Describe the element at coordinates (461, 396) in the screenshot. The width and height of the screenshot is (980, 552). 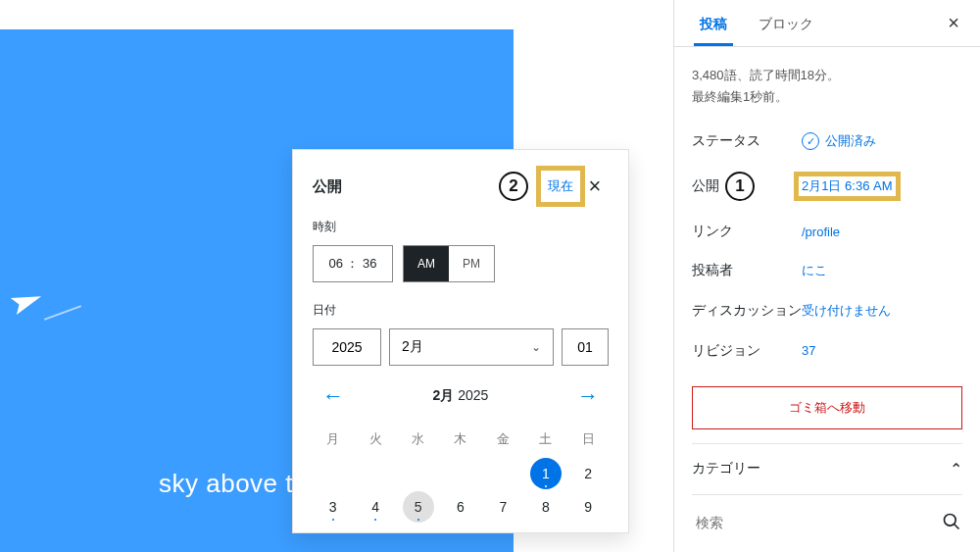
I see `calendar-title: 2月 2025` at that location.